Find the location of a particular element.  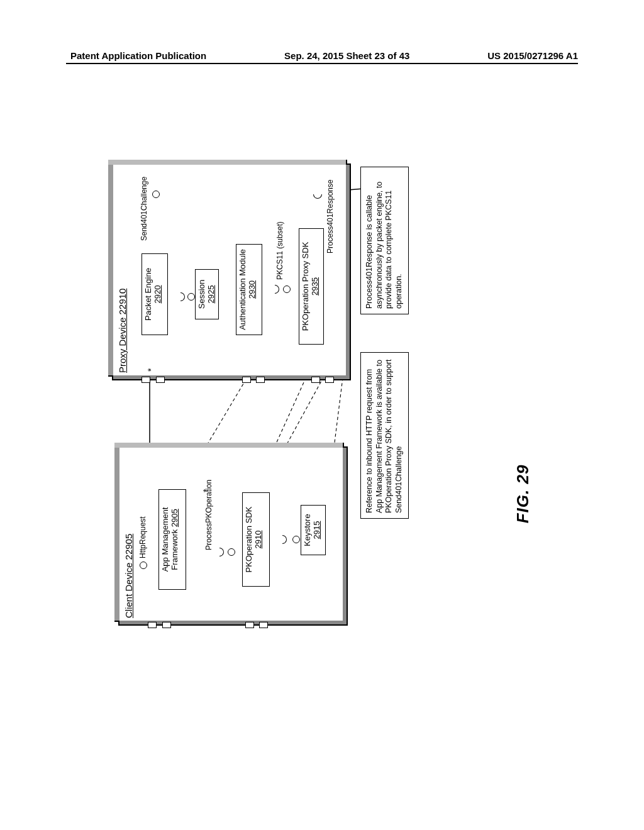

packet-engine-label: Packet Engine is located at coordinates (148, 294).